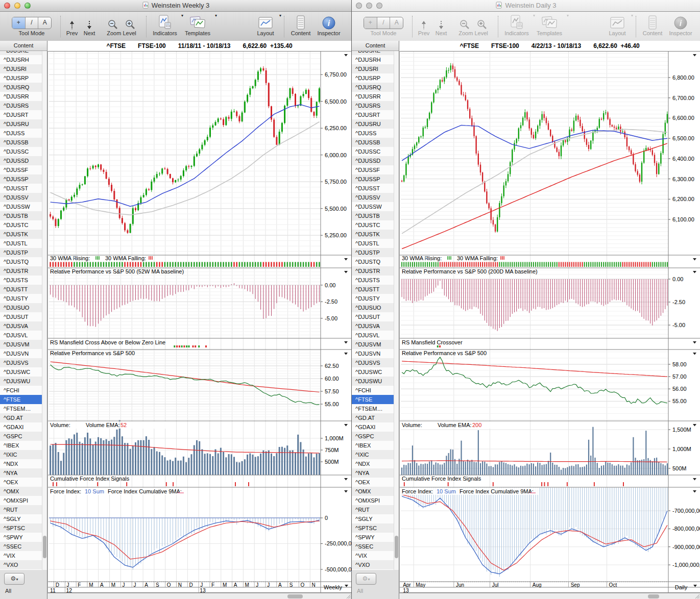 Image resolution: width=700 pixels, height=599 pixels. What do you see at coordinates (373, 142) in the screenshot?
I see `sidebar-item-djussb: ^DJUSSB` at bounding box center [373, 142].